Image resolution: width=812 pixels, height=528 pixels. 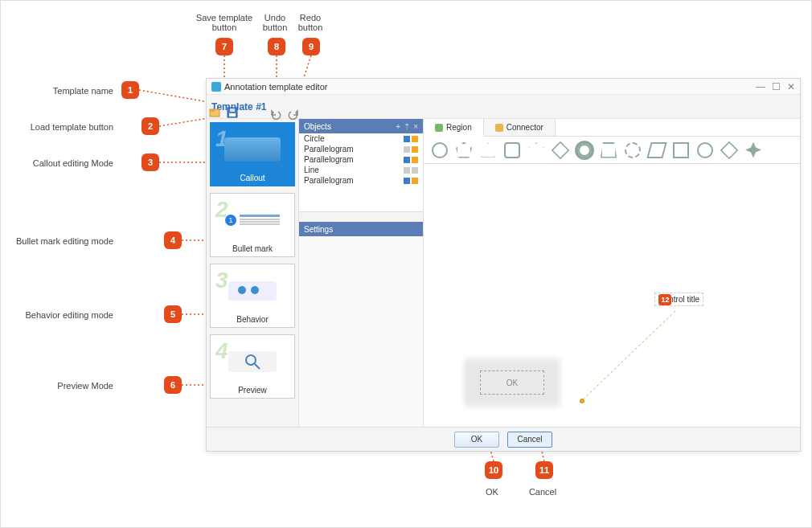 What do you see at coordinates (453, 128) in the screenshot?
I see `tab-region: Region` at bounding box center [453, 128].